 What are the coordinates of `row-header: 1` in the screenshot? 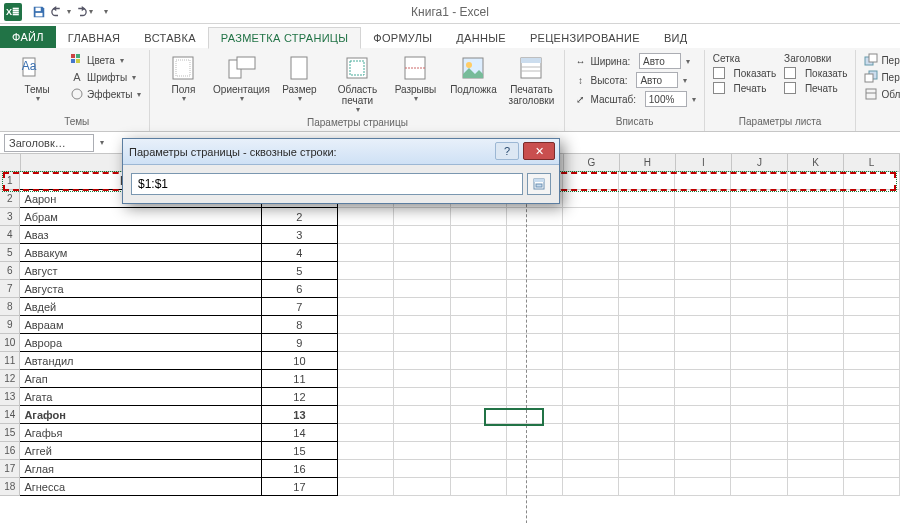 It's located at (10, 181).